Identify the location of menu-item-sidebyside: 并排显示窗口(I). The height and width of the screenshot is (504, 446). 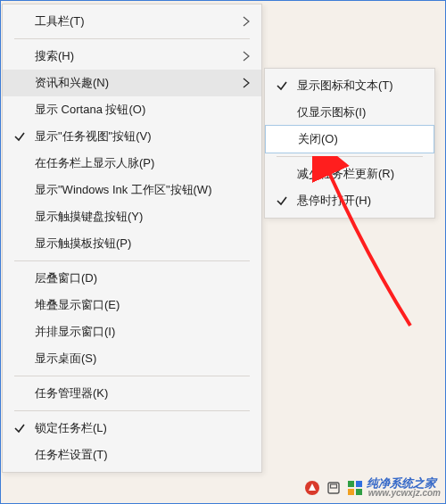
(132, 332).